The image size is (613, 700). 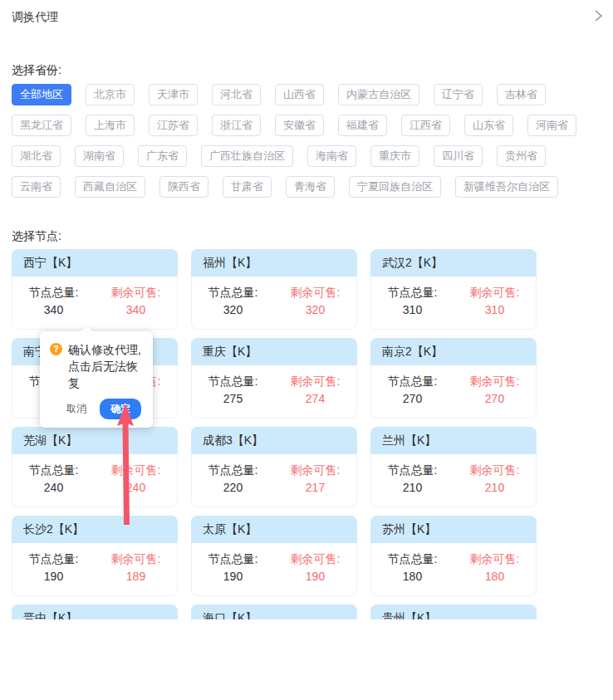 What do you see at coordinates (316, 576) in the screenshot?
I see `node-remain-value: 190` at bounding box center [316, 576].